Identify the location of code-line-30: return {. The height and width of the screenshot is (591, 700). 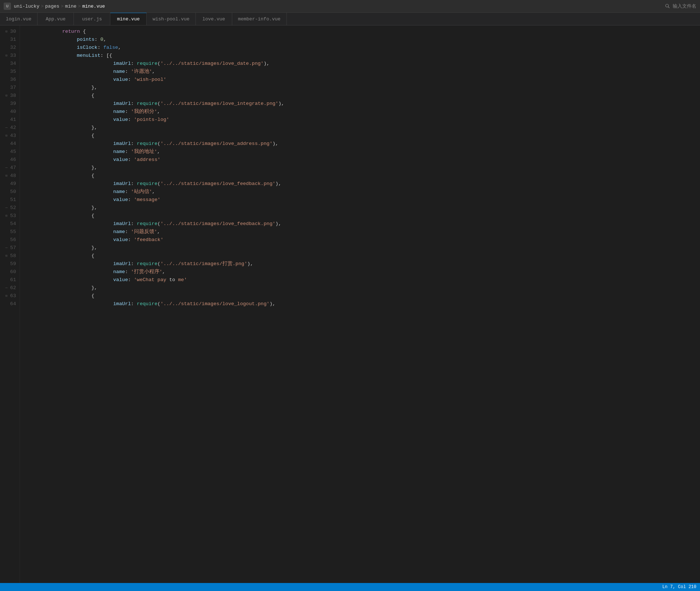
(363, 32).